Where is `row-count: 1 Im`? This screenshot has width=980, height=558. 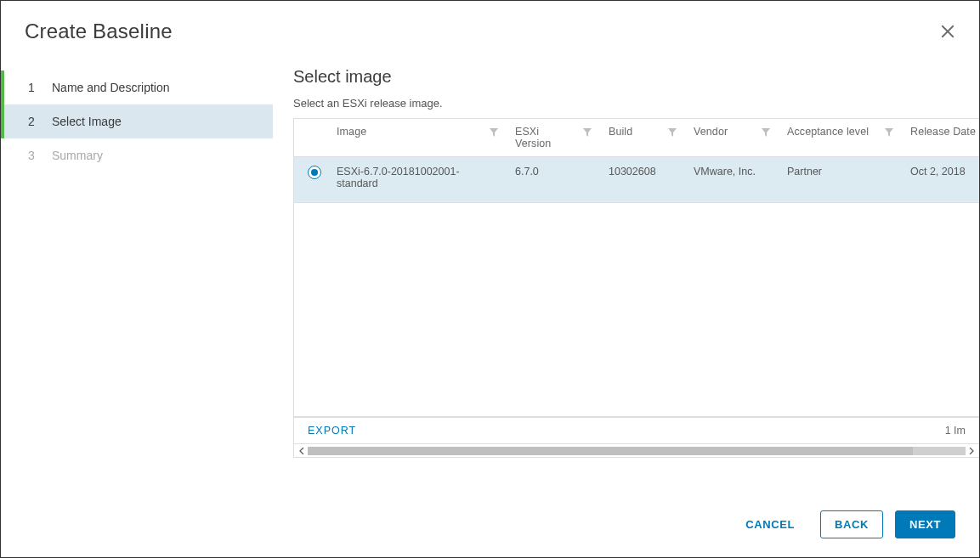 row-count: 1 Im is located at coordinates (955, 431).